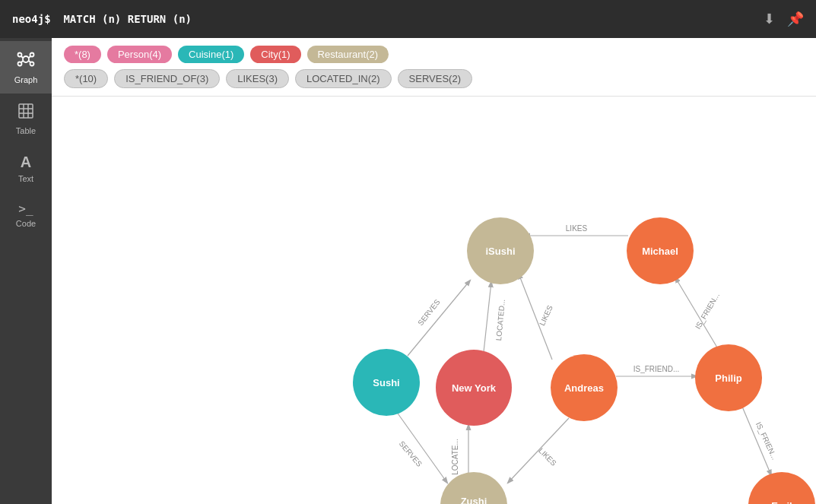 This screenshot has height=504, width=816. What do you see at coordinates (26, 67) in the screenshot?
I see `sidebar-item-graph: Graph` at bounding box center [26, 67].